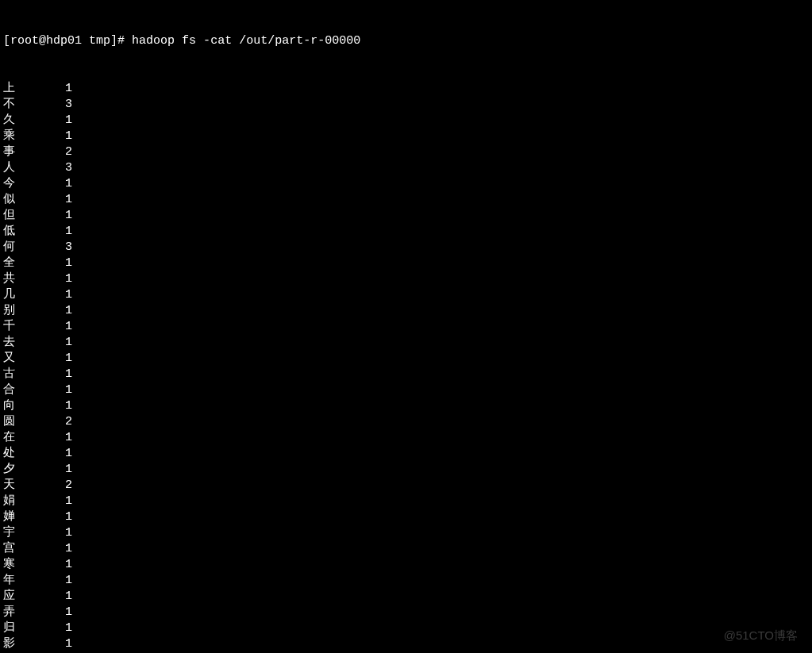  What do you see at coordinates (406, 359) in the screenshot?
I see `output-row: 又1` at bounding box center [406, 359].